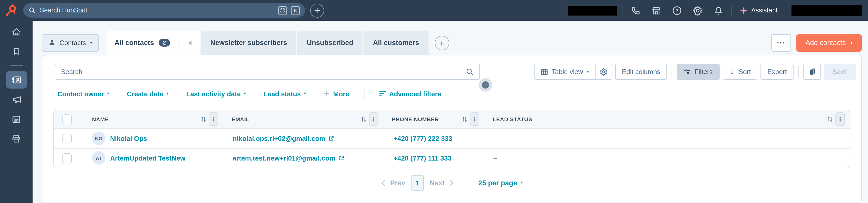  What do you see at coordinates (52, 43) in the screenshot?
I see `person-icon` at bounding box center [52, 43].